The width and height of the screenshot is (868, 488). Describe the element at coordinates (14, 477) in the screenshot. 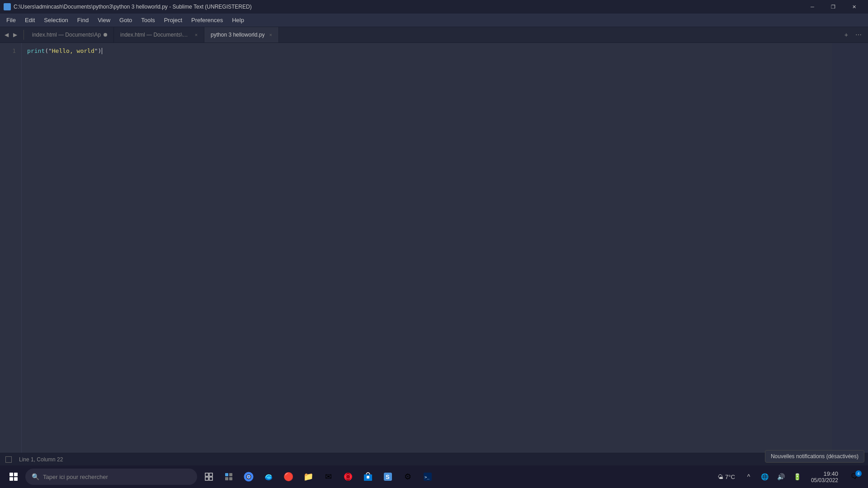

I see `windows-icon` at that location.